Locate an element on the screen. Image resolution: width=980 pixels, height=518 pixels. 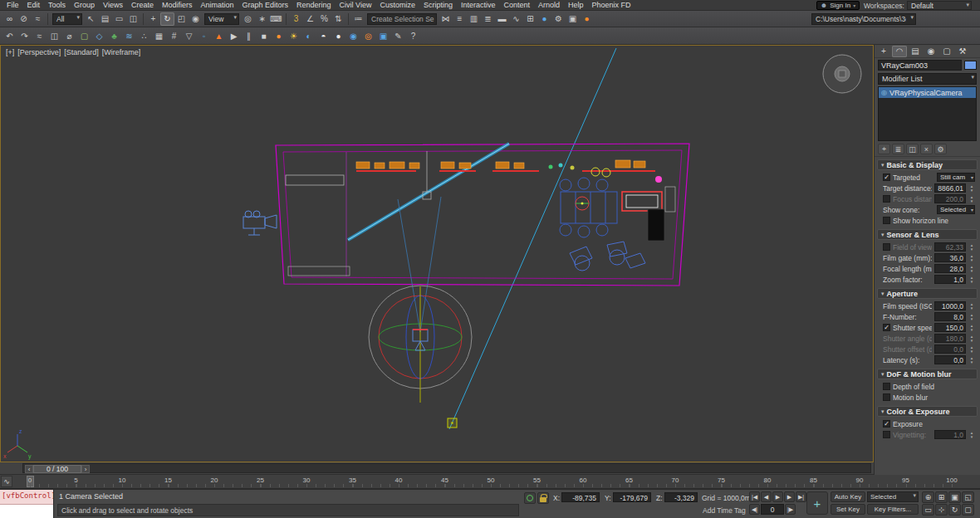
viewport-general-menu: [+] is located at coordinates (10, 52).